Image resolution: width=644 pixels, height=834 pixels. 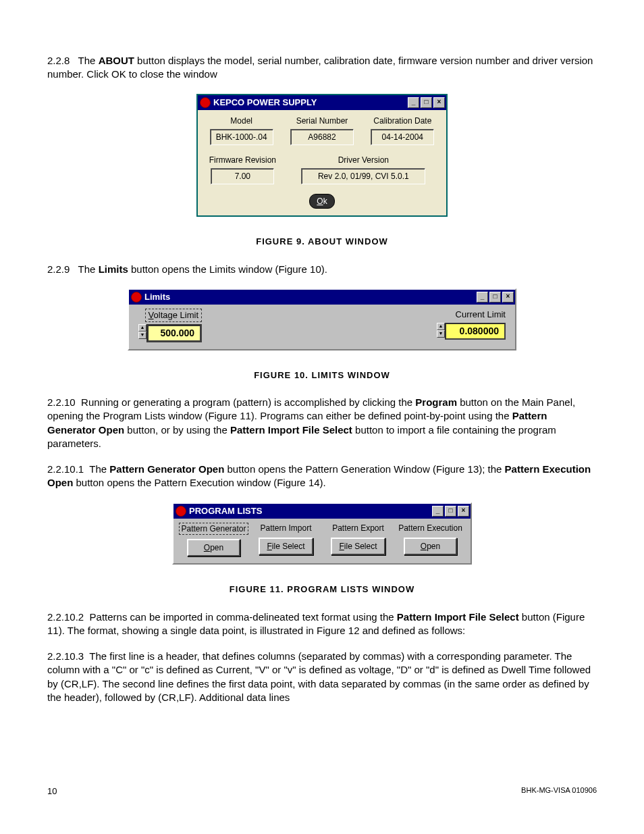 What do you see at coordinates (322, 269) in the screenshot?
I see `para-2-2-9: 2.2.9 The Limits button opens the Limits…` at bounding box center [322, 269].